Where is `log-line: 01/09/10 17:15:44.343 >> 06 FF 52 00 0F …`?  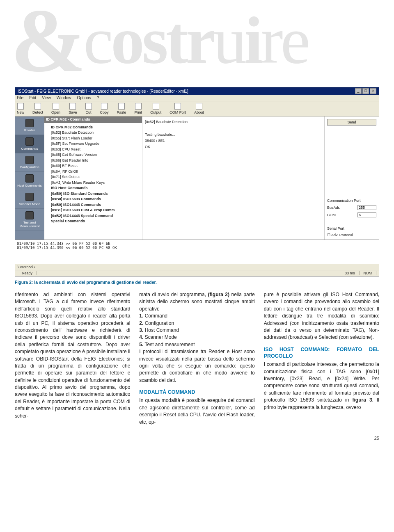 log-line: 01/09/10 17:15:44.343 >> 06 FF 52 00 0F … is located at coordinates (197, 244).